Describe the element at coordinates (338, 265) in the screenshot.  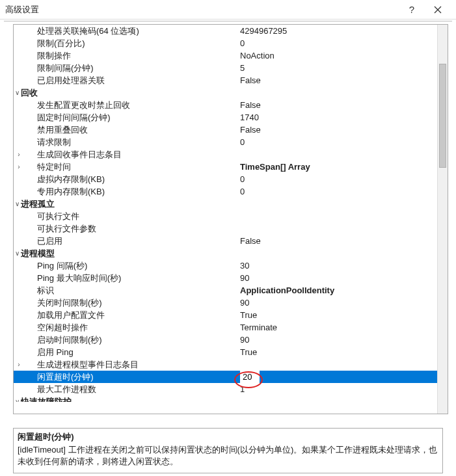
I see `property-value: 30` at that location.